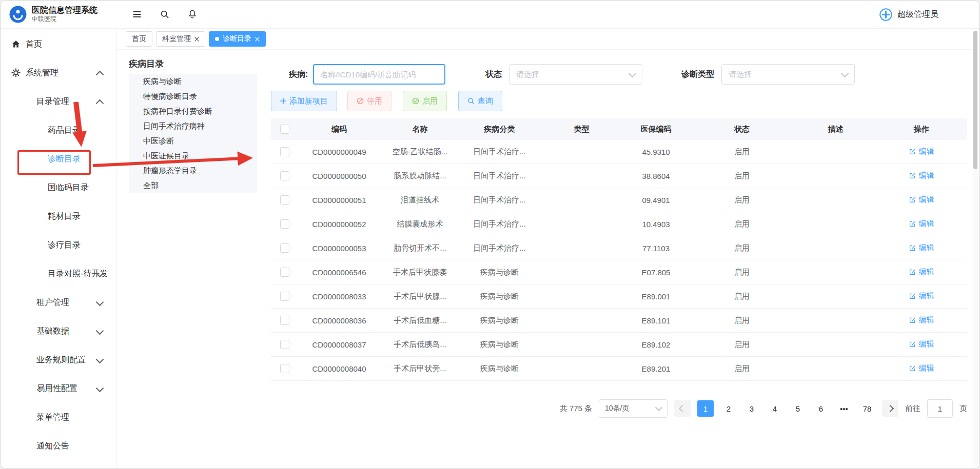 The image size is (980, 469). What do you see at coordinates (58, 331) in the screenshot?
I see `sidebar-item-basic-data: 基础数据` at bounding box center [58, 331].